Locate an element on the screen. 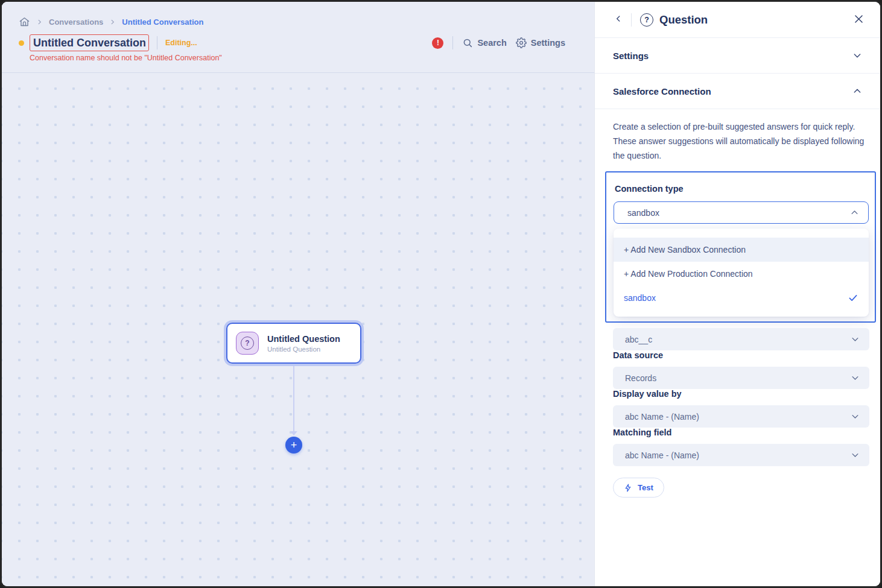 The width and height of the screenshot is (882, 588). conversation-title-input is located at coordinates (89, 43).